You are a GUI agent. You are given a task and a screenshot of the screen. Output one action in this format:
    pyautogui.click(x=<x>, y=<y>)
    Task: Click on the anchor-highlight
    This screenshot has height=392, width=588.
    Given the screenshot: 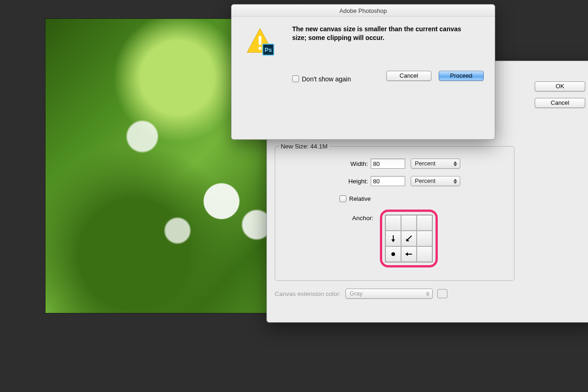 What is the action you would take?
    pyautogui.click(x=409, y=239)
    